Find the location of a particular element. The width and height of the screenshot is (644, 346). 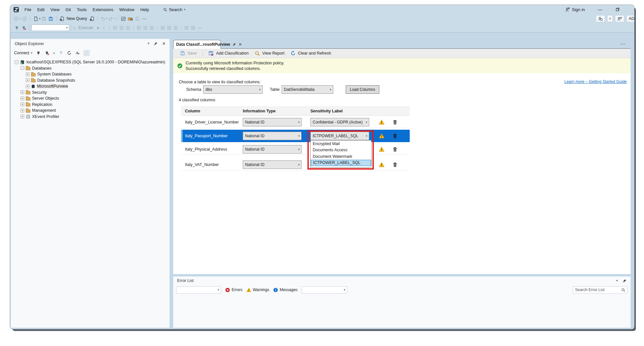

tree-item-system-databases: + System Databases is located at coordinates (90, 74).